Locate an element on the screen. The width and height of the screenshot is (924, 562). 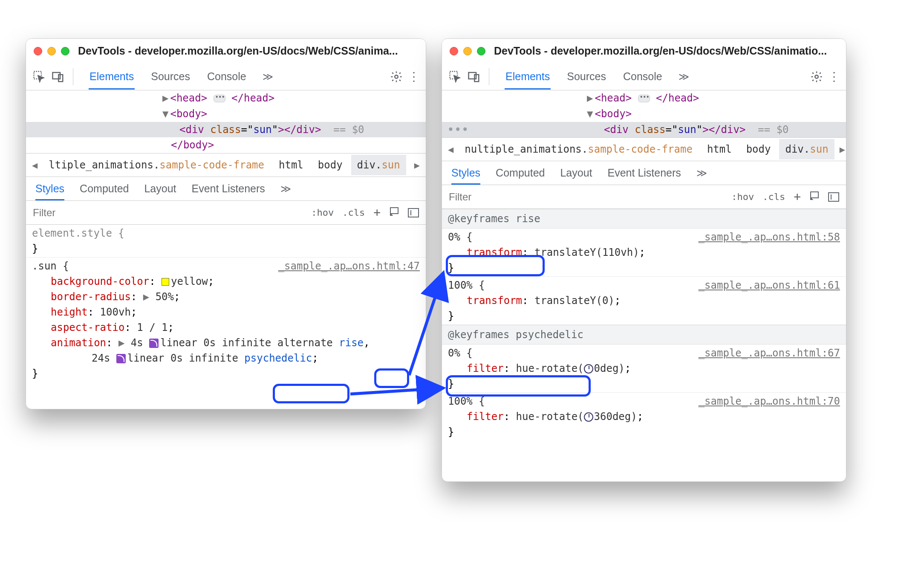
keyframes-link-rise: rise is located at coordinates (351, 343).